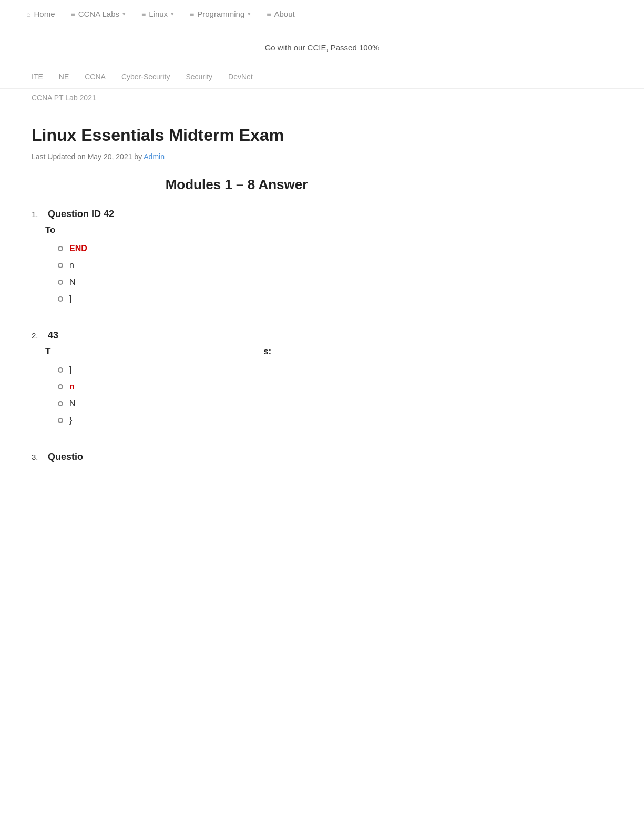 The height and width of the screenshot is (833, 644). What do you see at coordinates (250, 265) in the screenshot?
I see `answer-1-2: n` at bounding box center [250, 265].